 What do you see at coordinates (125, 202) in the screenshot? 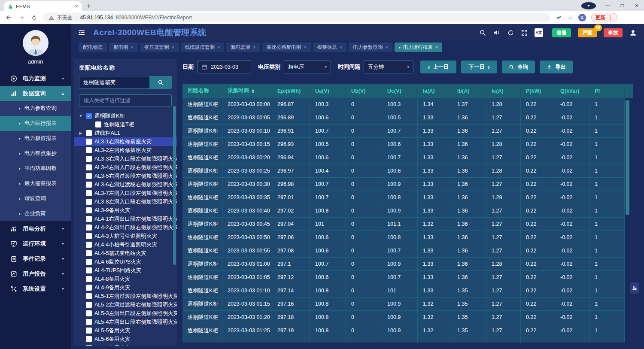
I see `tree-node: AL3-8左洞入口段右侧加强照明火灾` at bounding box center [125, 202].